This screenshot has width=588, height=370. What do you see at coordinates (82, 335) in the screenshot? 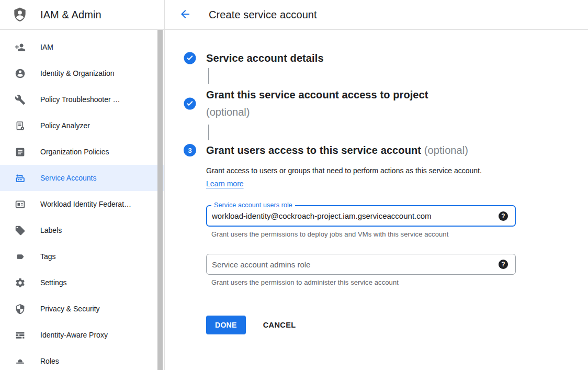
I see `sidebar-item-identity-aware-proxy: Identity-Aware Proxy` at bounding box center [82, 335].